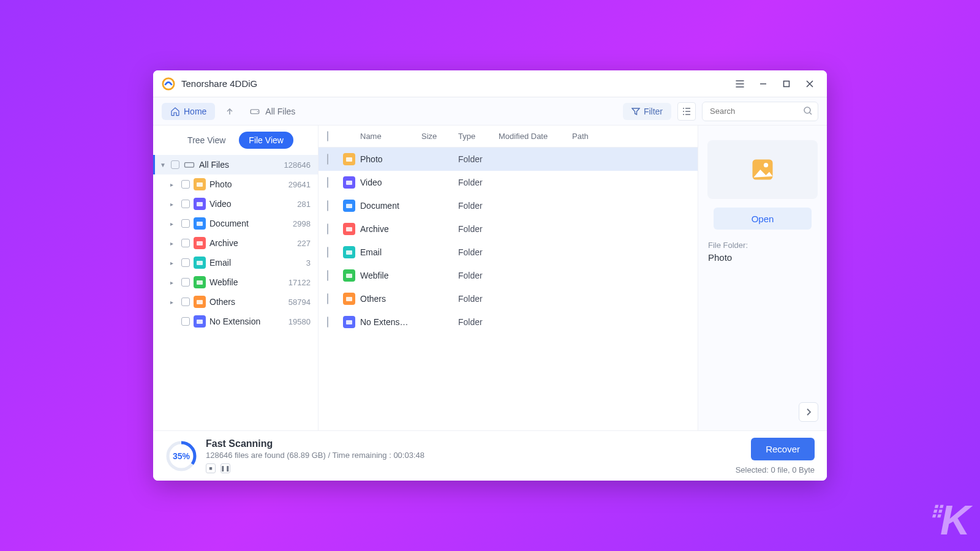 The width and height of the screenshot is (980, 551). I want to click on col-path: Path, so click(631, 136).